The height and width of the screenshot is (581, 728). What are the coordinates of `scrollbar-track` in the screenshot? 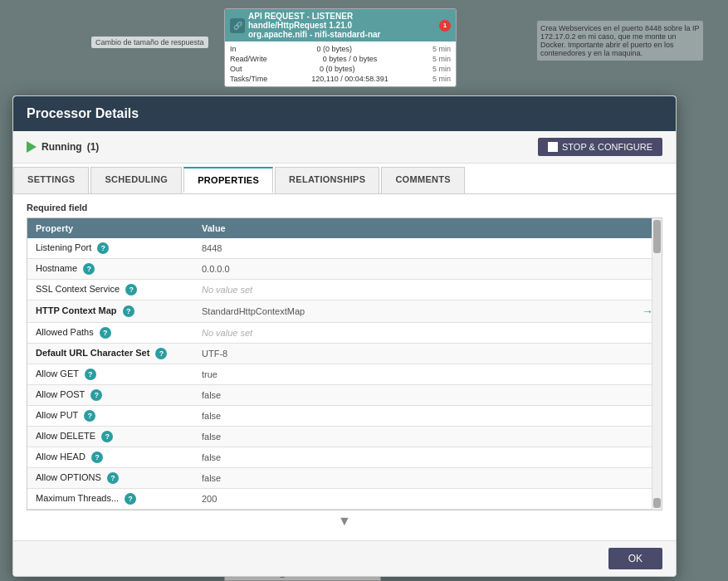 It's located at (657, 364).